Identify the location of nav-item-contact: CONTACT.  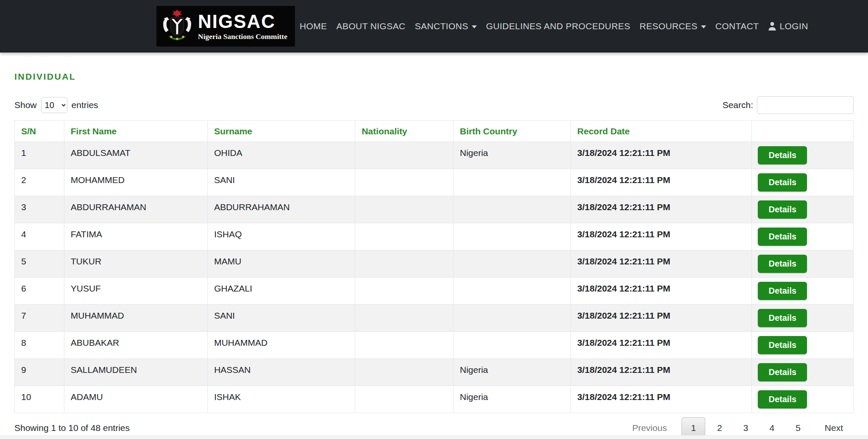
(737, 26).